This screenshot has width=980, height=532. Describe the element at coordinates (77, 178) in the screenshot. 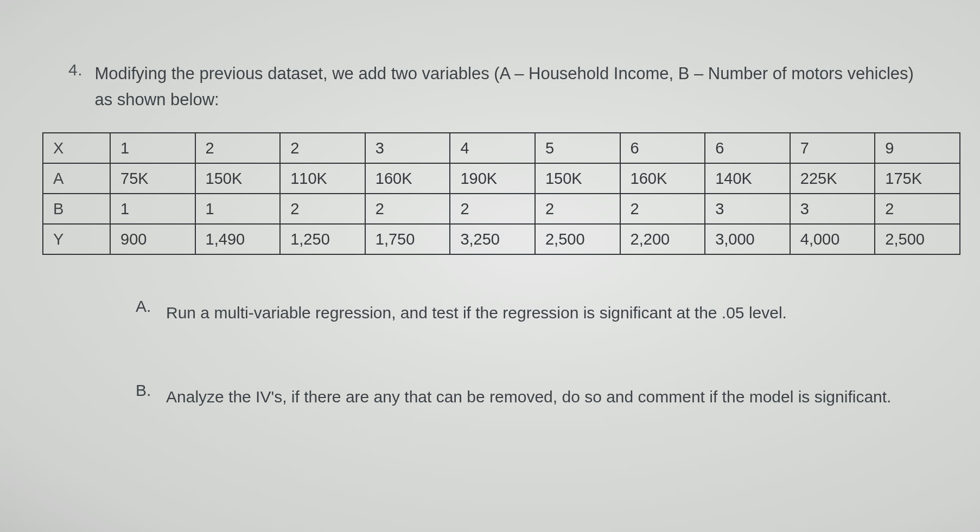

I see `row-label: A` at that location.